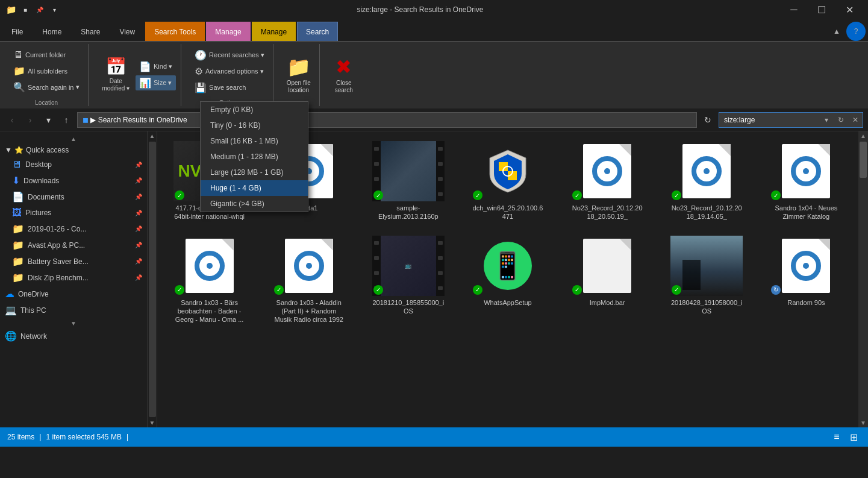 Image resolution: width=868 pixels, height=478 pixels. What do you see at coordinates (128, 437) in the screenshot?
I see `status-end-sep: |` at bounding box center [128, 437].